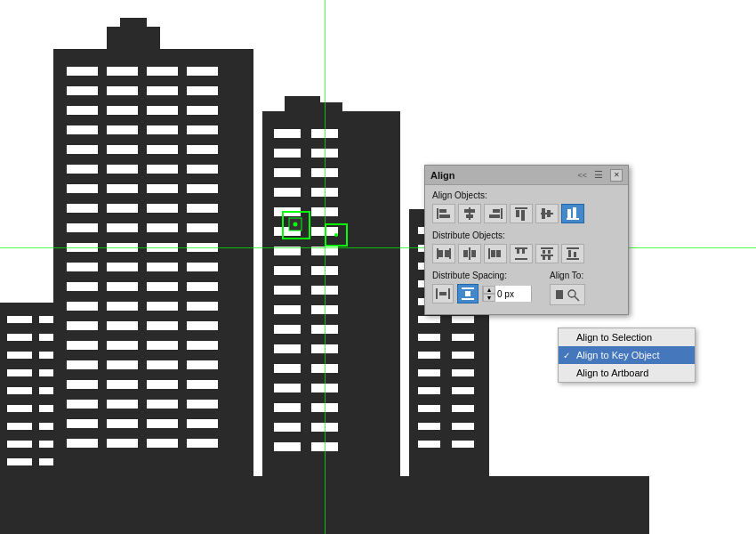 This screenshot has height=534, width=756. What do you see at coordinates (470, 254) in the screenshot?
I see `dist-center-h-btn` at bounding box center [470, 254].